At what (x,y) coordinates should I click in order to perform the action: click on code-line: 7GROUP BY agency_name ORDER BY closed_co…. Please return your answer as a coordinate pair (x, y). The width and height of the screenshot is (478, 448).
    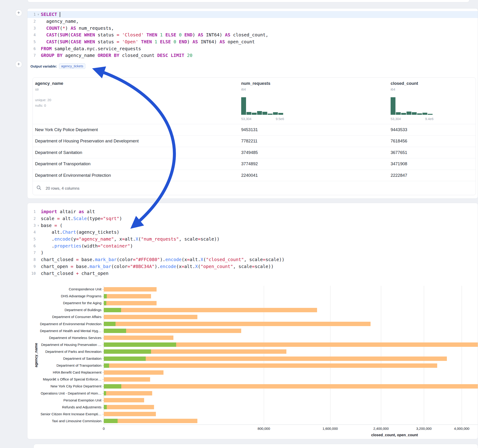
    Looking at the image, I should click on (252, 56).